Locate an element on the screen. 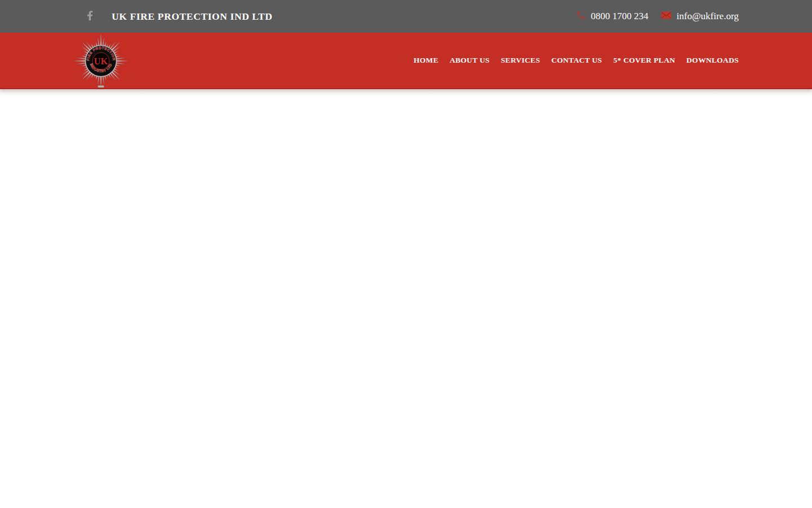  email-link: info@ukfire.org is located at coordinates (700, 16).